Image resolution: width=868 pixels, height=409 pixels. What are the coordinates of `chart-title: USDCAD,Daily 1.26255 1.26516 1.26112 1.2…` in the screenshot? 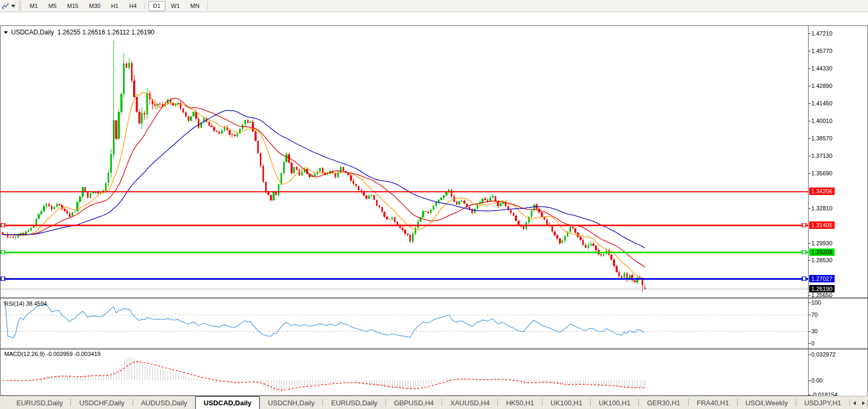 It's located at (79, 32).